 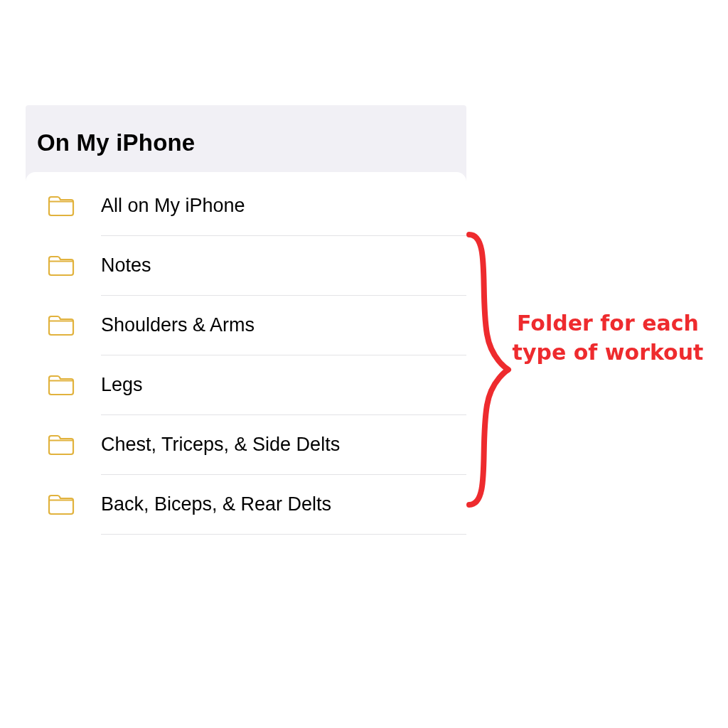 I want to click on folder-label: Back, Biceps, & Rear Delts, so click(x=216, y=505).